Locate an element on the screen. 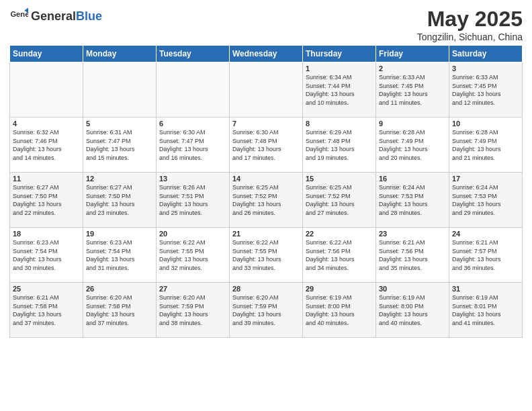 The image size is (532, 411). day-cell: 24Sunrise: 6:21 AM Sunset: 7:57 PM Dayli… is located at coordinates (486, 255).